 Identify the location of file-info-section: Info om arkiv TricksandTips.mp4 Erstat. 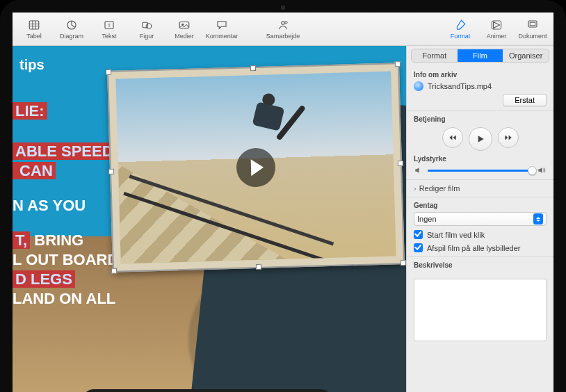
(480, 89).